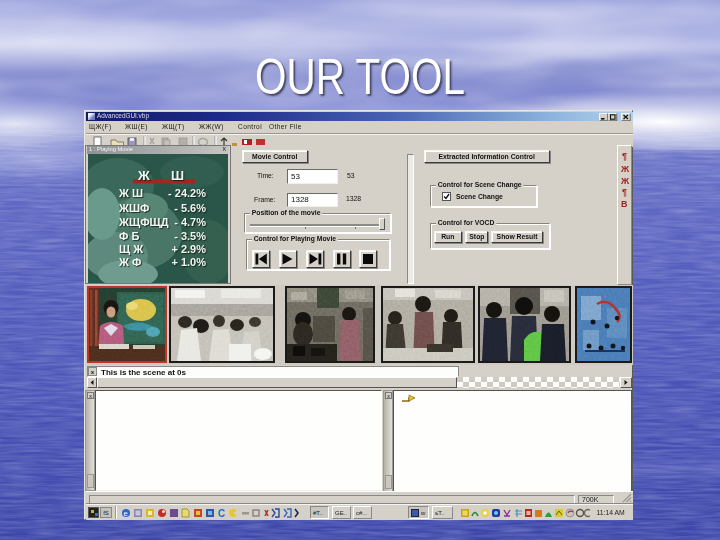  What do you see at coordinates (188, 249) in the screenshot?
I see `svg-text: + 2.9%` at bounding box center [188, 249].